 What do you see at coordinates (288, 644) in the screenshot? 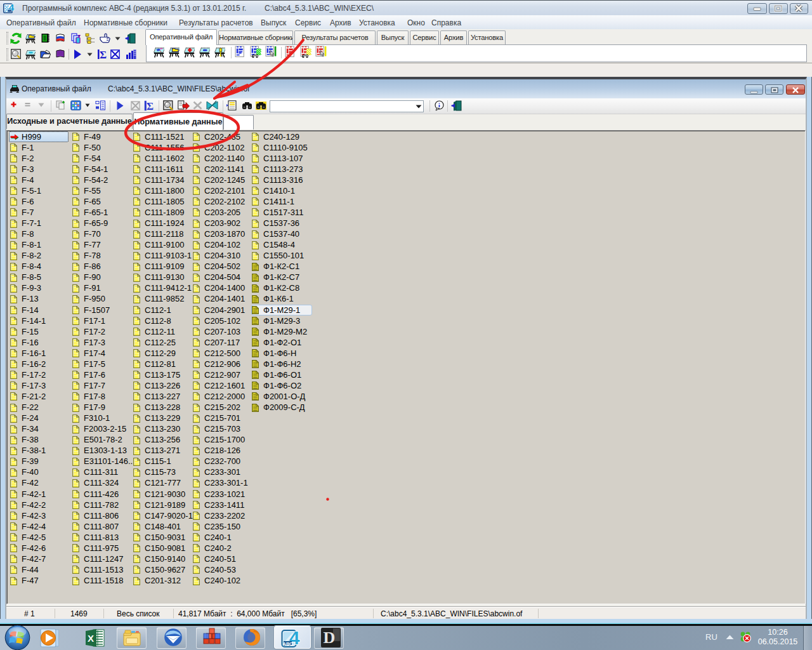
I see `svg-text: АВС` at bounding box center [288, 644].